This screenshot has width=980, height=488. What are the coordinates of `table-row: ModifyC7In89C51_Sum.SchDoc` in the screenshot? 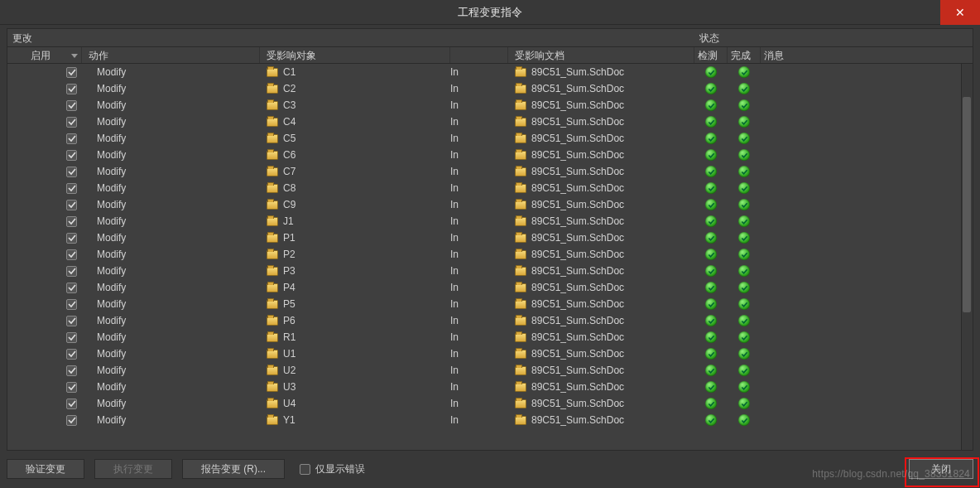 It's located at (490, 172).